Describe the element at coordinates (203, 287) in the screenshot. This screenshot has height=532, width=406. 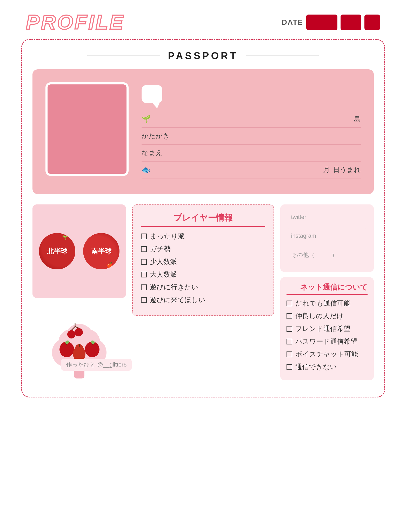
I see `player-info-item: 遊びに行きたい` at that location.